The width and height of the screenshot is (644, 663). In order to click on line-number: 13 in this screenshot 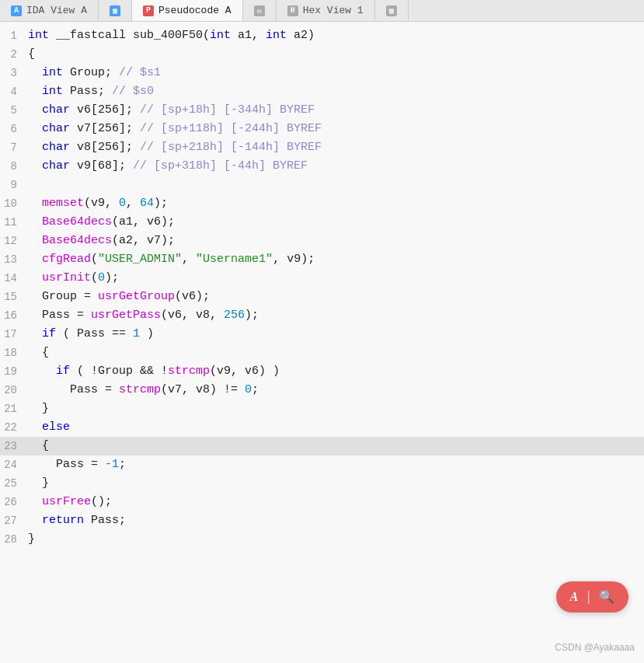, I will do `click(12, 260)`.